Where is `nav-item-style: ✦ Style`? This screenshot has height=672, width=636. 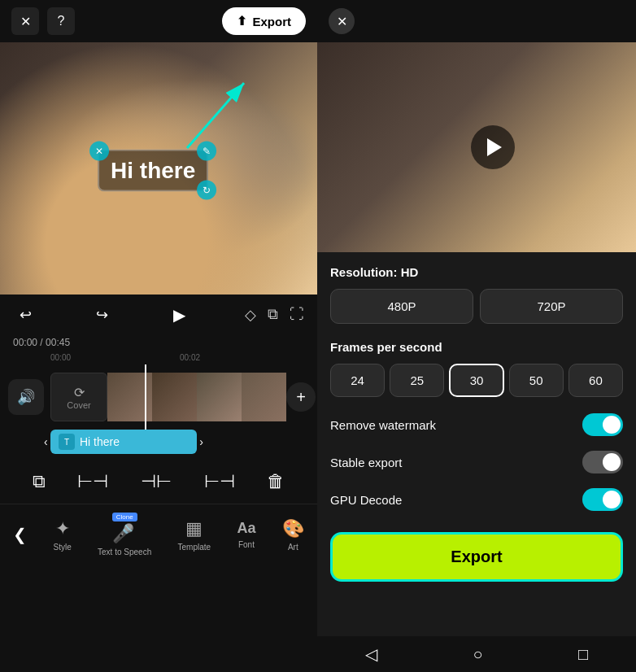 nav-item-style: ✦ Style is located at coordinates (62, 535).